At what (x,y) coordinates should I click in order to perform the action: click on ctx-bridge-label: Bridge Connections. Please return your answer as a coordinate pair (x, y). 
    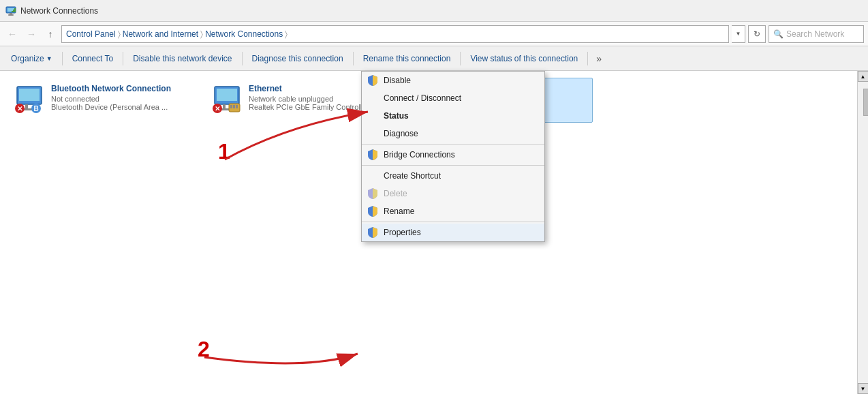
    Looking at the image, I should click on (420, 155).